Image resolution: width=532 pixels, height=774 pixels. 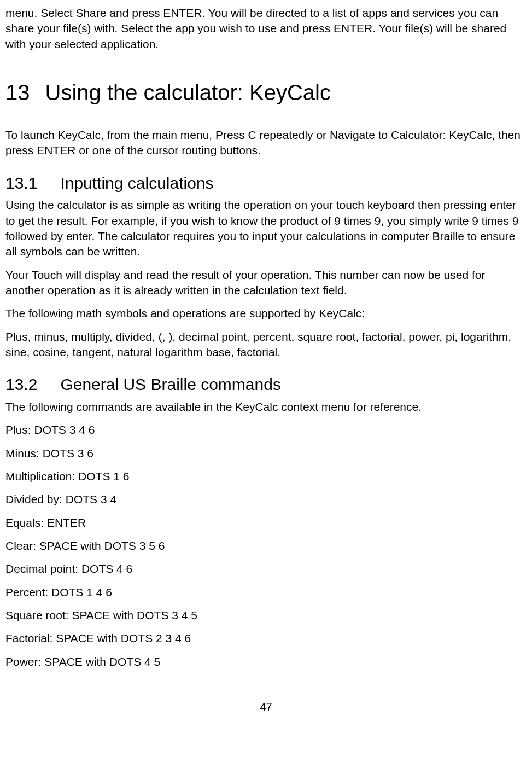 What do you see at coordinates (171, 384) in the screenshot?
I see `section-title: General US Braille commands` at bounding box center [171, 384].